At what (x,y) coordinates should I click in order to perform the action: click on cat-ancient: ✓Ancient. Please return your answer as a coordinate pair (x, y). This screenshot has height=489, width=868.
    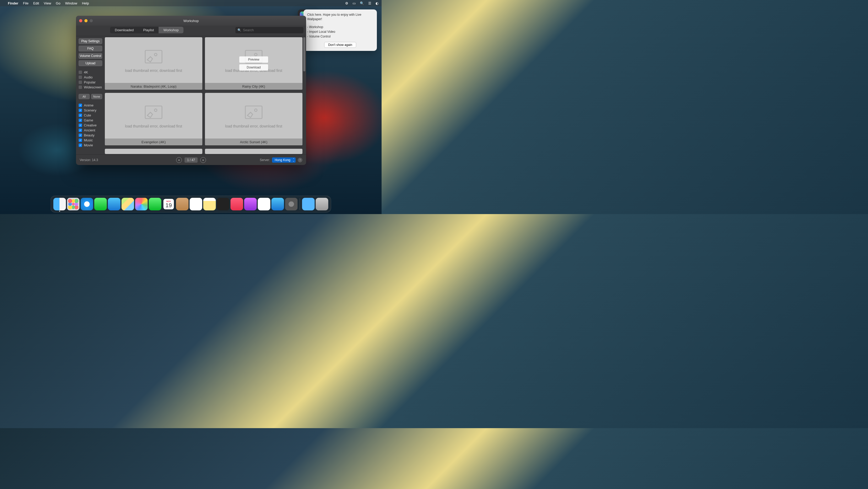
    Looking at the image, I should click on (90, 130).